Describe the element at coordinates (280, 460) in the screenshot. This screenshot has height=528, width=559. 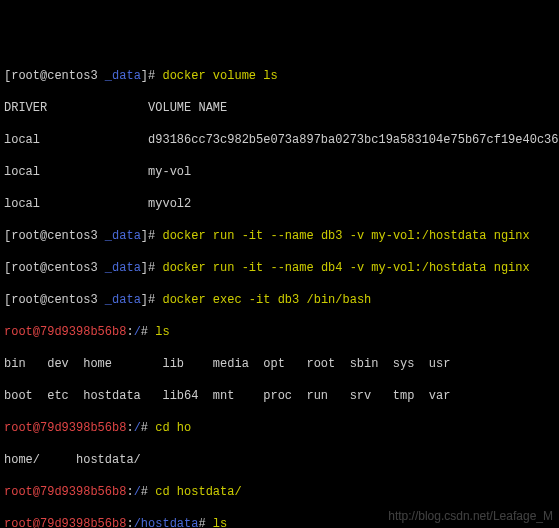
I see `line-ho-comp: home/ hostdata/` at that location.